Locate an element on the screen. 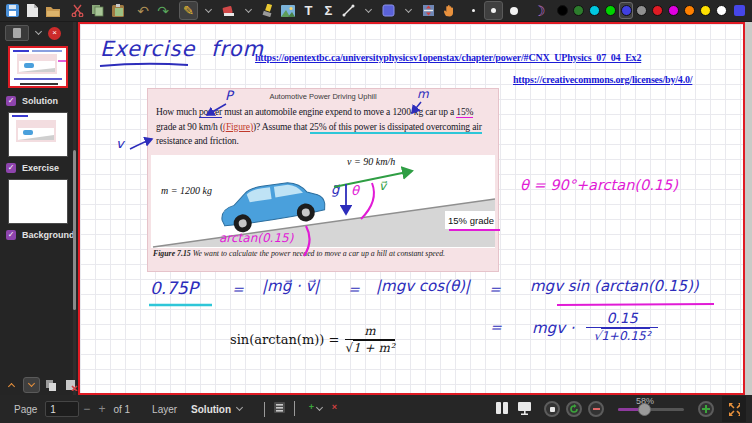  layer-row-background: ✓ Background is located at coordinates (40, 235).